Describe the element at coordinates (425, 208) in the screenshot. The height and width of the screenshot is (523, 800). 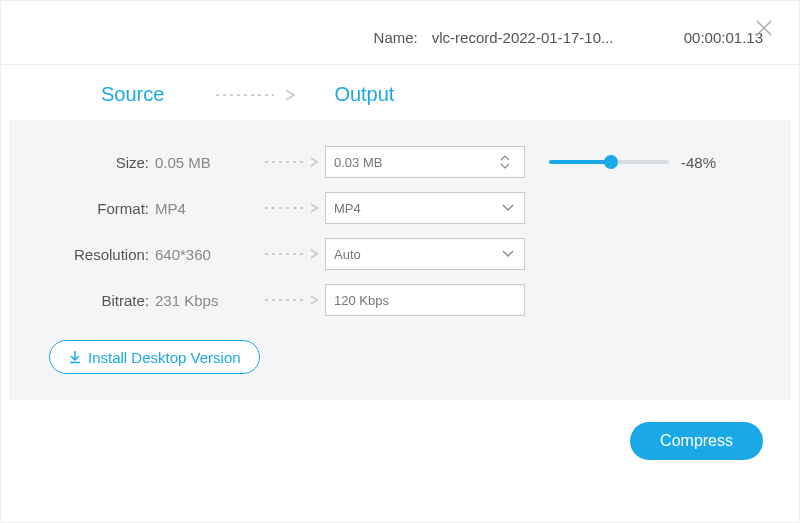
I see `format-output-select: MP4` at that location.